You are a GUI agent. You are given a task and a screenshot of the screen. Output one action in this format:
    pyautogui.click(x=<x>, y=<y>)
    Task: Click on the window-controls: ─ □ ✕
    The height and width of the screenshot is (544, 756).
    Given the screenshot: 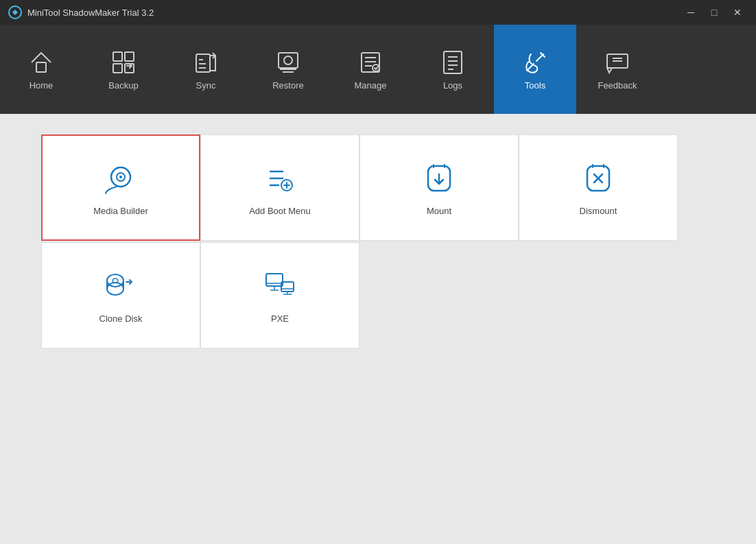 What is the action you would take?
    pyautogui.click(x=714, y=12)
    